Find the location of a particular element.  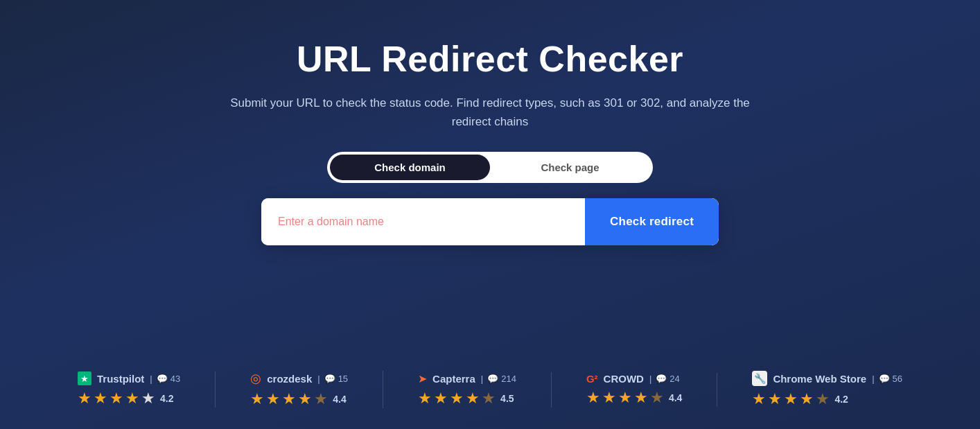

page-subtitle: Submit your URL to check the status code… is located at coordinates (490, 112).